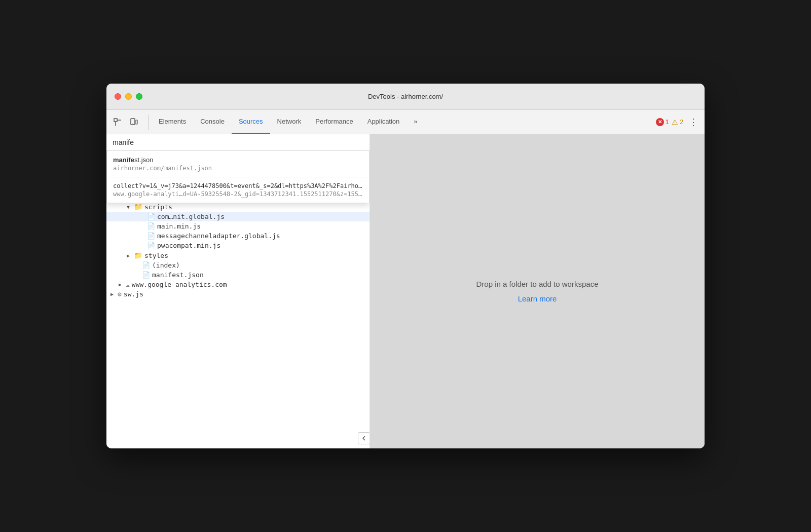 The height and width of the screenshot is (532, 811). What do you see at coordinates (662, 122) in the screenshot?
I see `error-badge: ✕ 1` at bounding box center [662, 122].